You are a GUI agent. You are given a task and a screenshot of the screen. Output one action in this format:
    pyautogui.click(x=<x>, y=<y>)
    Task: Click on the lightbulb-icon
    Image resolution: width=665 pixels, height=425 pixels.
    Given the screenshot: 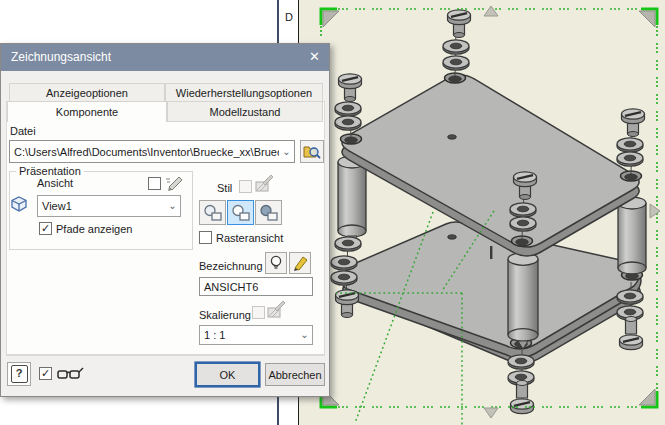 What is the action you would take?
    pyautogui.click(x=276, y=263)
    